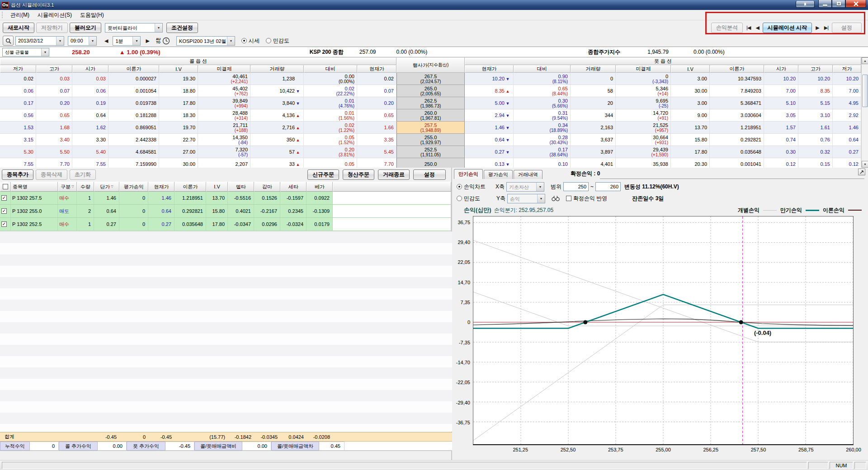 This screenshot has height=470, width=868. I want to click on chain-cell: 39,849(+994), so click(224, 103).